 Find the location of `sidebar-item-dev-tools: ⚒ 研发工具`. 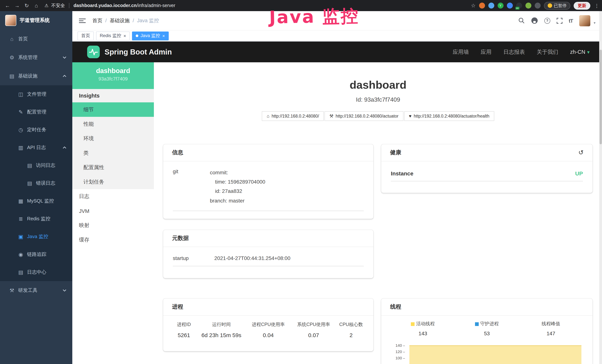

sidebar-item-dev-tools: ⚒ 研发工具 is located at coordinates (36, 290).